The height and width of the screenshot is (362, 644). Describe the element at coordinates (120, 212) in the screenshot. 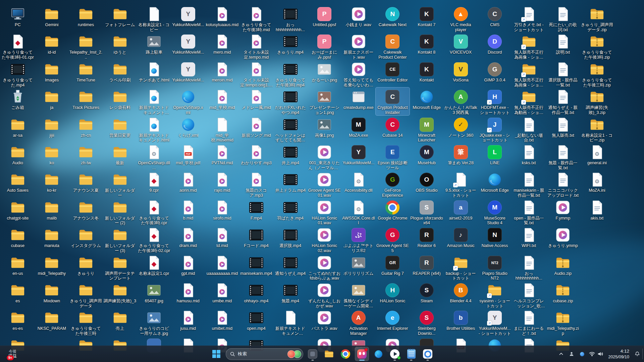

I see `desktop-icon: 新しいフォルダー (2)` at that location.